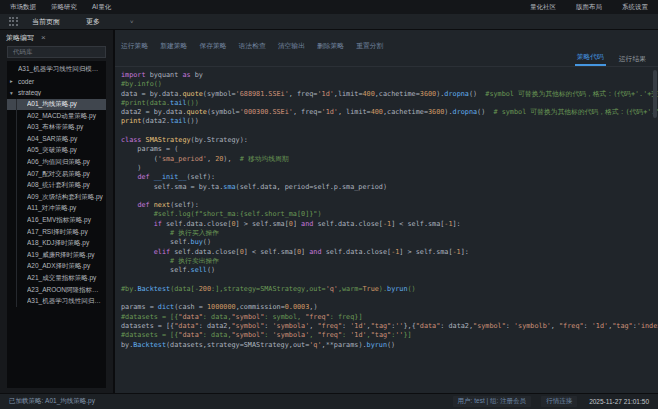  What do you see at coordinates (635, 8) in the screenshot?
I see `menu-system-settings: 系统设置` at bounding box center [635, 8].